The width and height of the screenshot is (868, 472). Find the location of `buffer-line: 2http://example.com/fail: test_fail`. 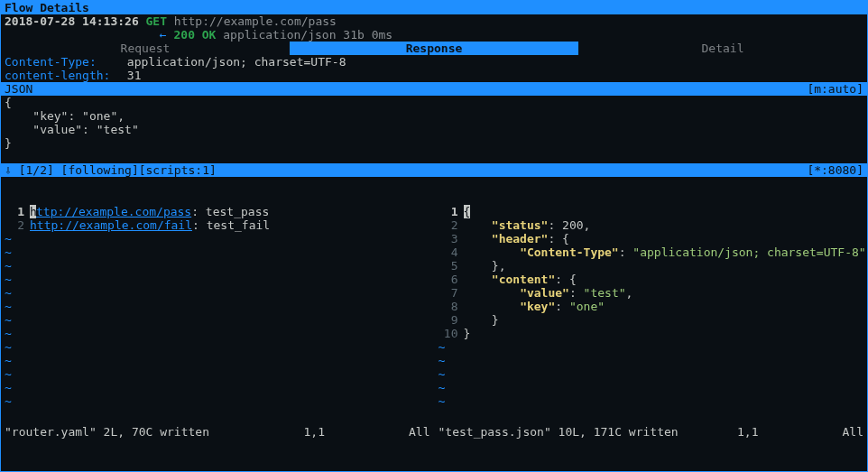

buffer-line: 2http://example.com/fail: test_fail is located at coordinates (217, 226).